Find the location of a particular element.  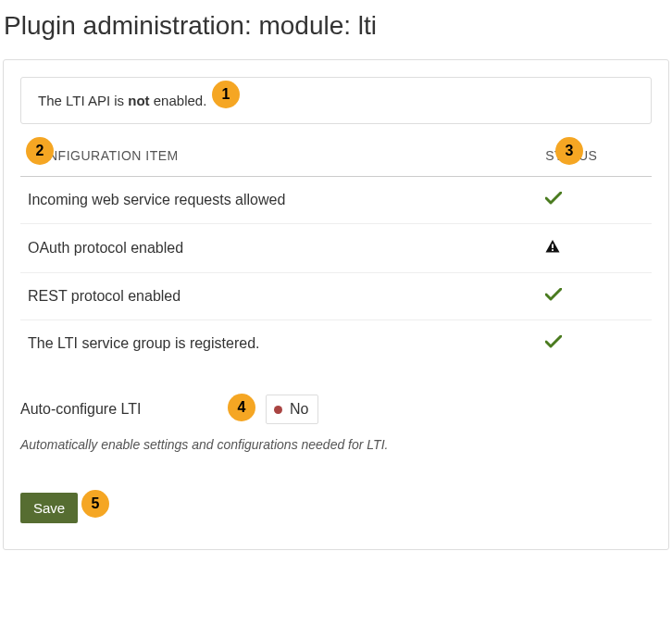

alert-prefix: The LTI API is is located at coordinates (83, 100).